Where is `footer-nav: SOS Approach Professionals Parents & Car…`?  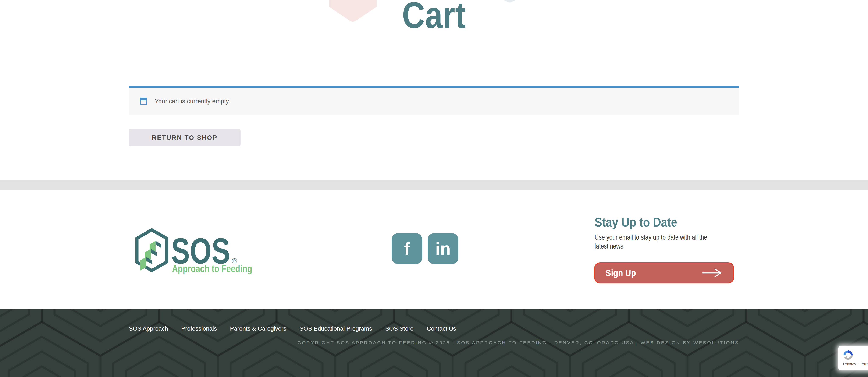
footer-nav: SOS Approach Professionals Parents & Car… is located at coordinates (292, 329).